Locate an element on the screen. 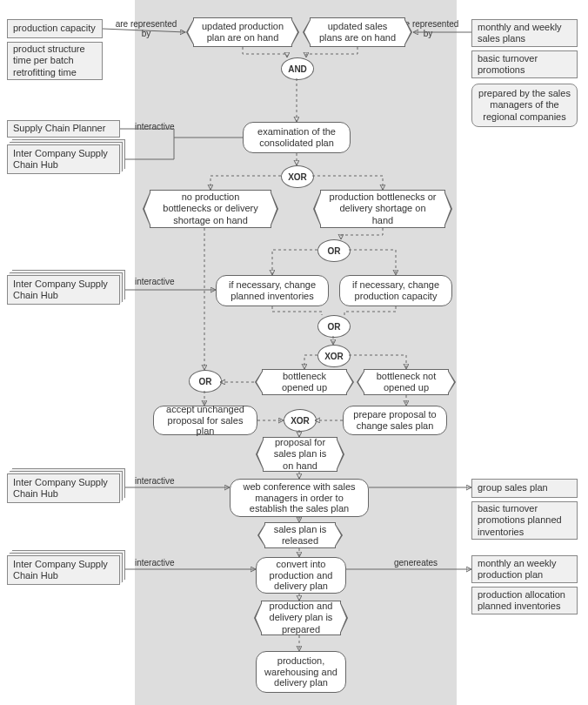 The image size is (588, 705). text: updated sales plans are on hand is located at coordinates (357, 32).